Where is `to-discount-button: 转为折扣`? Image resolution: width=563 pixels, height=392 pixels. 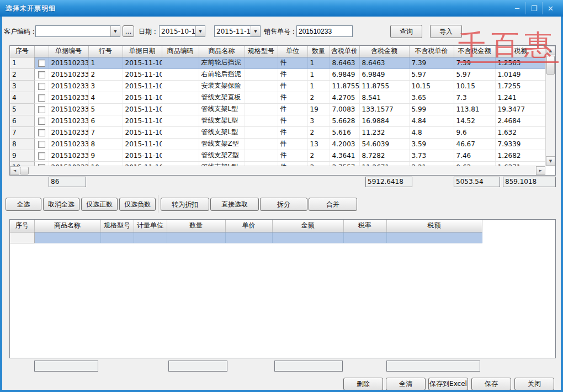
to-discount-button: 转为折扣 is located at coordinates (185, 204).